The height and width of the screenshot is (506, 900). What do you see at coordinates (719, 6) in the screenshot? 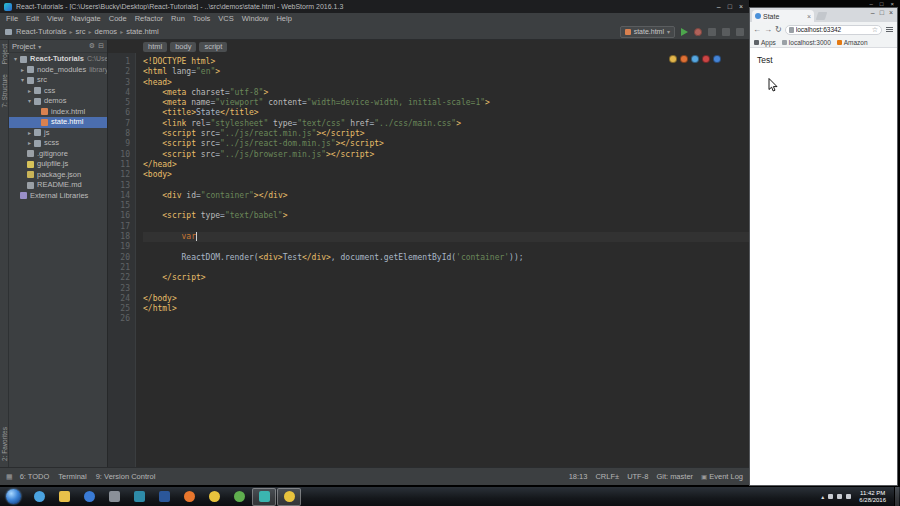
I see `minimize-button: –` at bounding box center [719, 6].